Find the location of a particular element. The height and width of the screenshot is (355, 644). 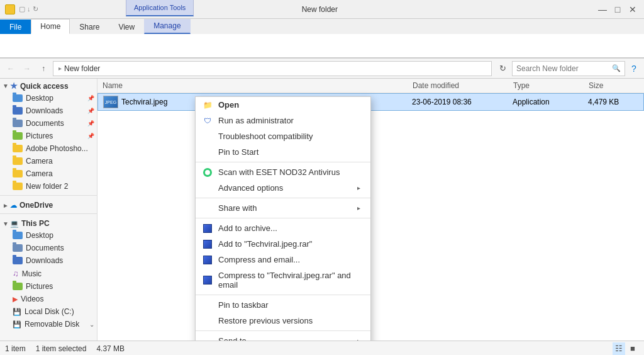

sidebar-item-music: ♫ Music is located at coordinates (48, 273).